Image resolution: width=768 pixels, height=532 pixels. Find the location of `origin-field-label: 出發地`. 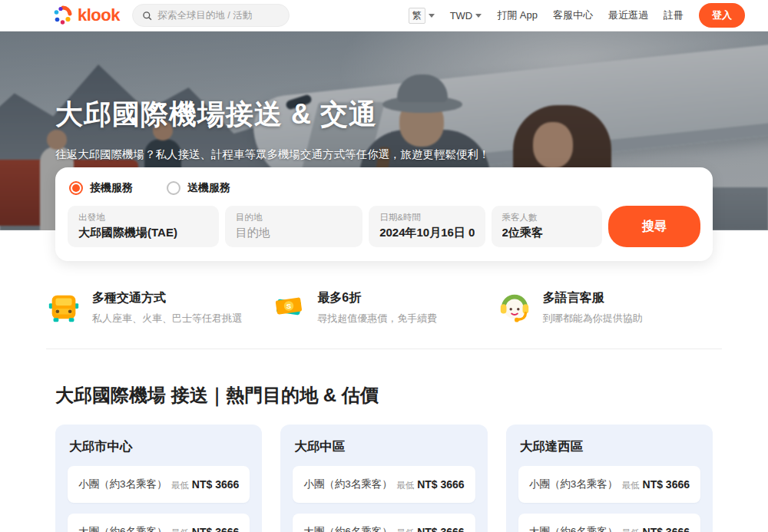

origin-field-label: 出發地 is located at coordinates (143, 218).